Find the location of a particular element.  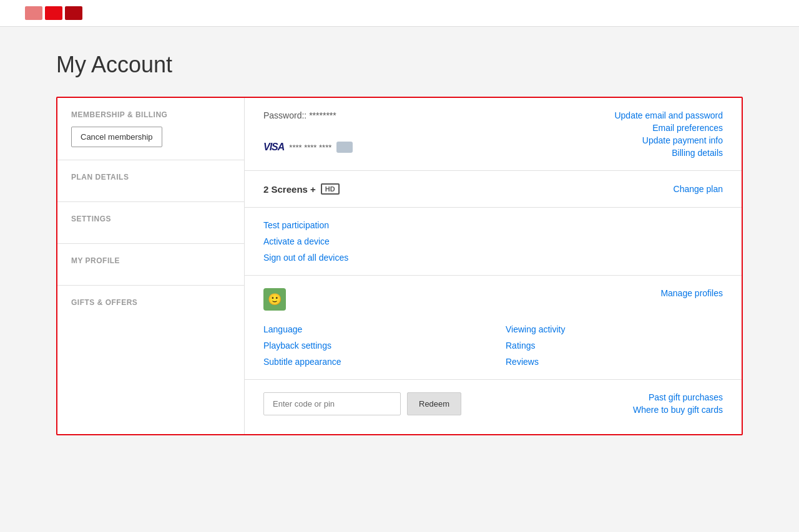

sidebar-label-profile: MY PROFILE is located at coordinates (151, 261).